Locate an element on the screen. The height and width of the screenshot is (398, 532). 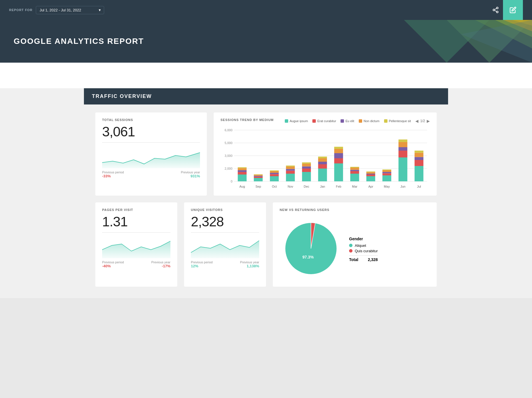
unique-visitors-label: UNIQUE VISITORS is located at coordinates (225, 210).